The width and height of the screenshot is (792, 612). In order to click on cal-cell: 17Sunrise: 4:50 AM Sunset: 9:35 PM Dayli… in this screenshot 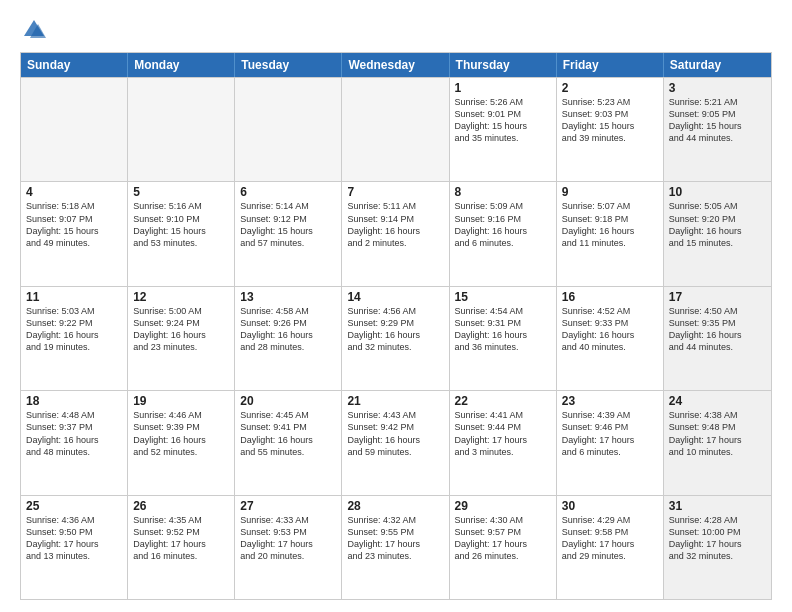, I will do `click(718, 338)`.